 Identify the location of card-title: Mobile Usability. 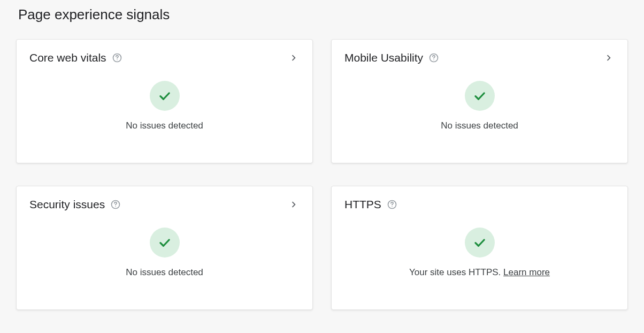
(384, 58).